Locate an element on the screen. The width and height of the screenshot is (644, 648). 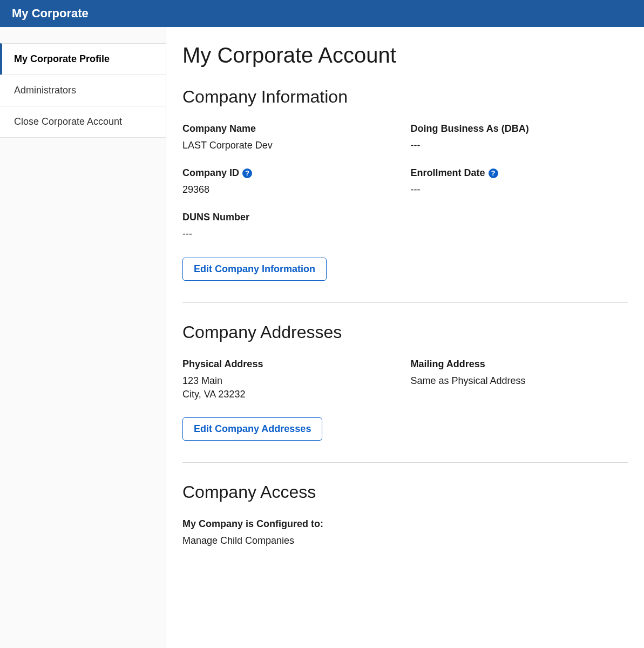
field-physical-address: Physical Address 123 Main City, VA 23232 is located at coordinates (292, 380).